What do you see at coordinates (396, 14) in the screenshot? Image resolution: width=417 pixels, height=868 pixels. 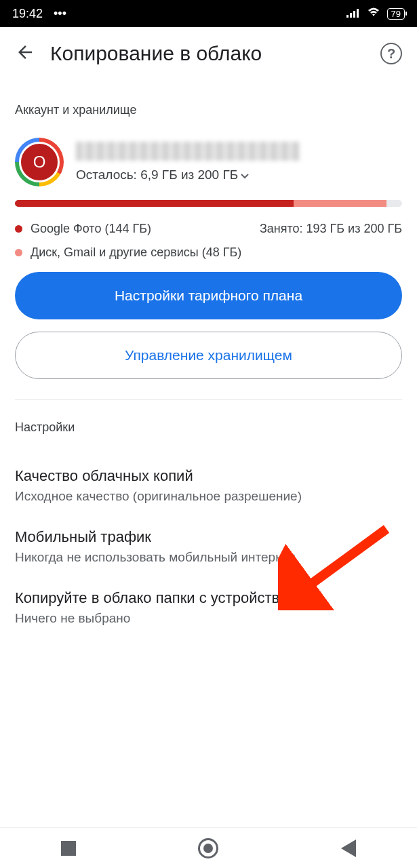 I see `battery-icon: 79` at bounding box center [396, 14].